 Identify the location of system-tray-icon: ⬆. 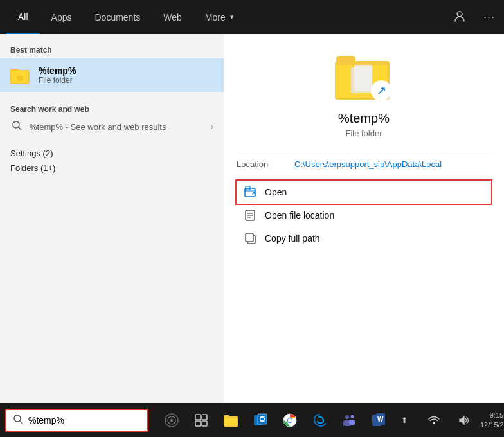
(404, 420).